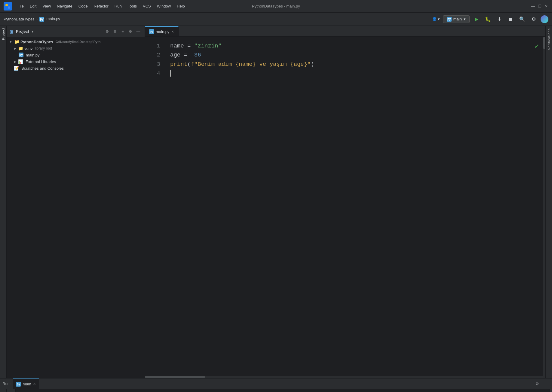 This screenshot has width=552, height=392. Describe the element at coordinates (50, 19) in the screenshot. I see `breadcrumb-file: py main.py` at that location.